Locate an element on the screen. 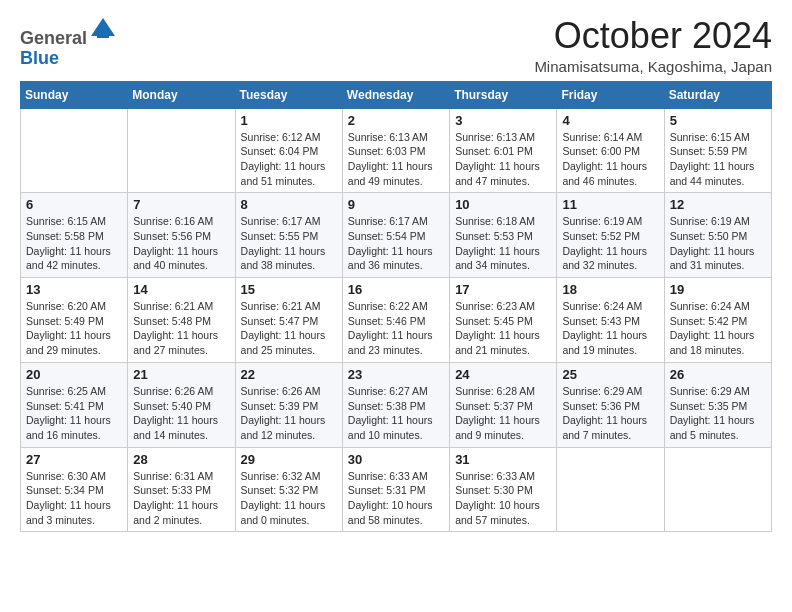  day-info: Sunrise: 6:20 AMSunset: 5:49 PMDaylight:… is located at coordinates (74, 328).